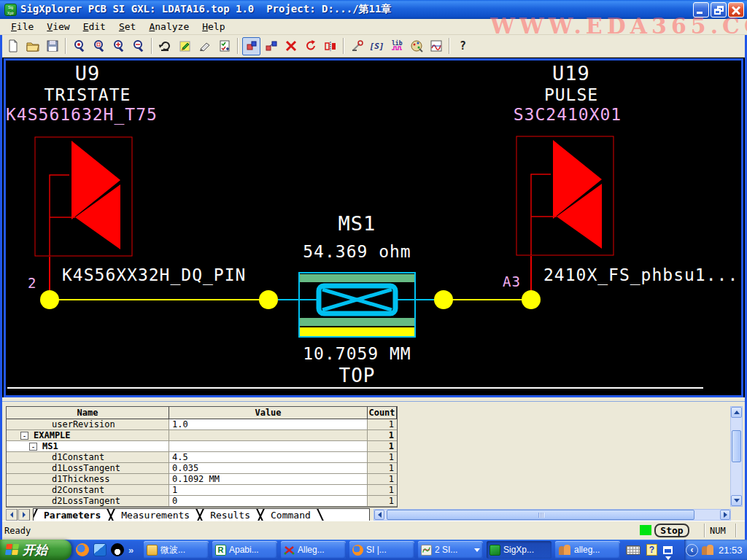 Image resolution: width=747 pixels, height=560 pixels. What do you see at coordinates (290, 515) in the screenshot?
I see `tab-command: Command` at bounding box center [290, 515].